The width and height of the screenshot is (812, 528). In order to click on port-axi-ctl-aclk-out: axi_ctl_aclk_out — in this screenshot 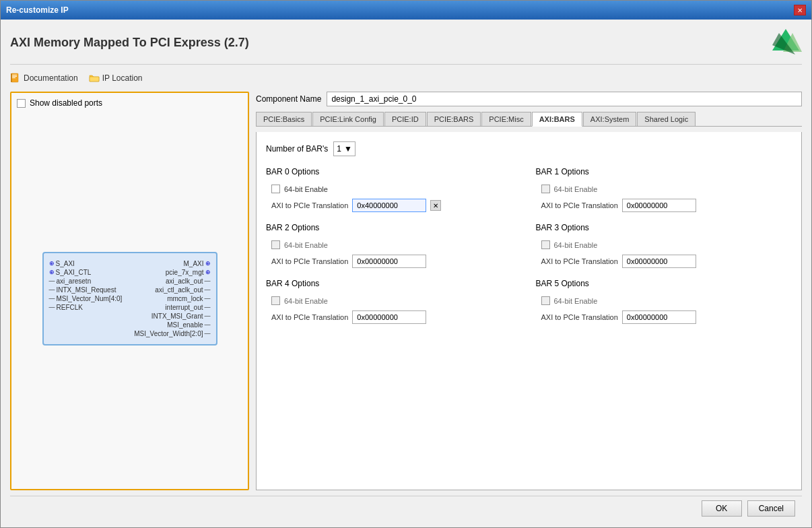, I will do `click(182, 290)`.